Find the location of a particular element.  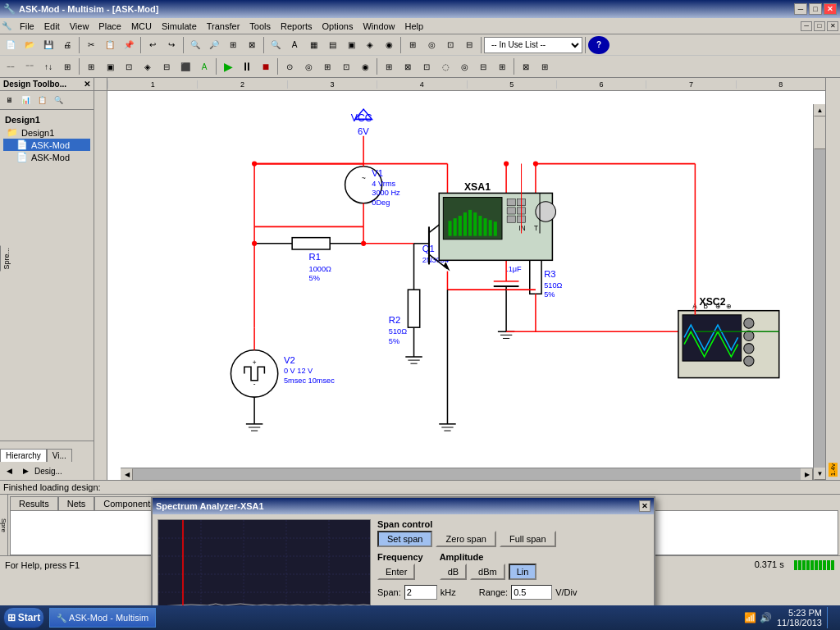

full-span-button: Full span is located at coordinates (528, 539).